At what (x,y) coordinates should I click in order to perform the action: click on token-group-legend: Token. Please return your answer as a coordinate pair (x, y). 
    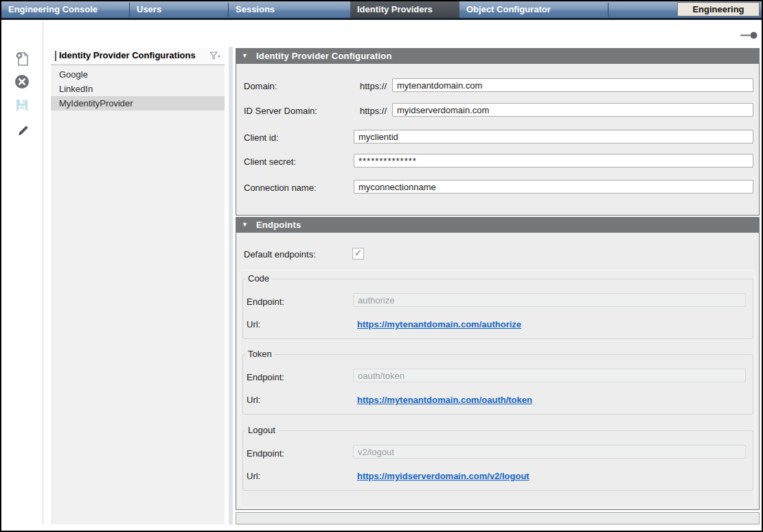
    Looking at the image, I should click on (260, 354).